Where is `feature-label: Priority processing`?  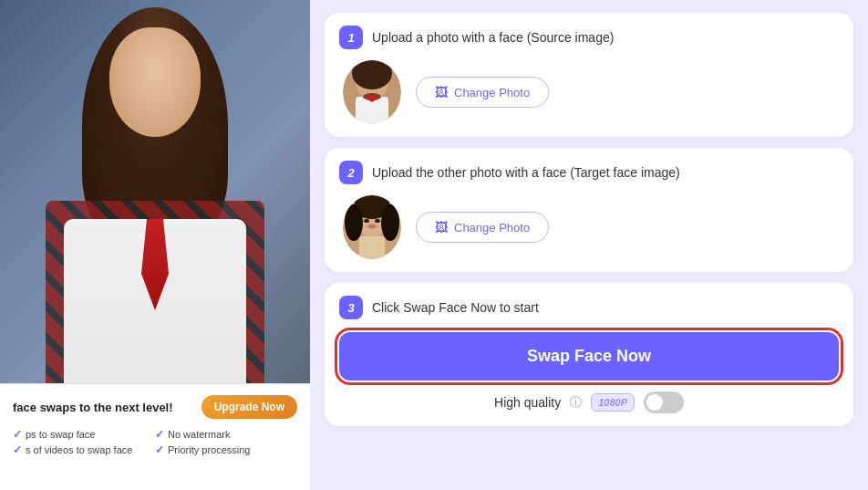
feature-label: Priority processing is located at coordinates (209, 450).